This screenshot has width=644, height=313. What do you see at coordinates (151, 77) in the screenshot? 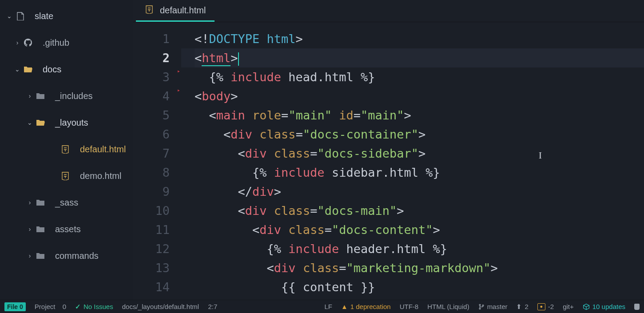
I see `line-number: 3` at bounding box center [151, 77].